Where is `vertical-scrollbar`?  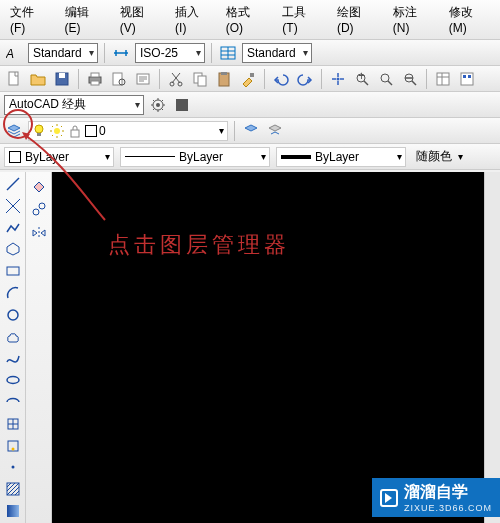 vertical-scrollbar is located at coordinates (492, 348).